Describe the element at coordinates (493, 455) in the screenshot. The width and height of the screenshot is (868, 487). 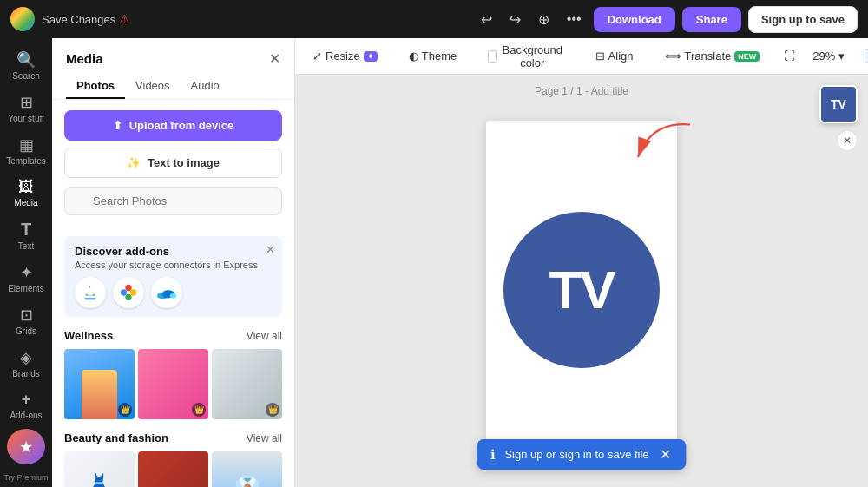
I see `info-icon: ℹ` at that location.